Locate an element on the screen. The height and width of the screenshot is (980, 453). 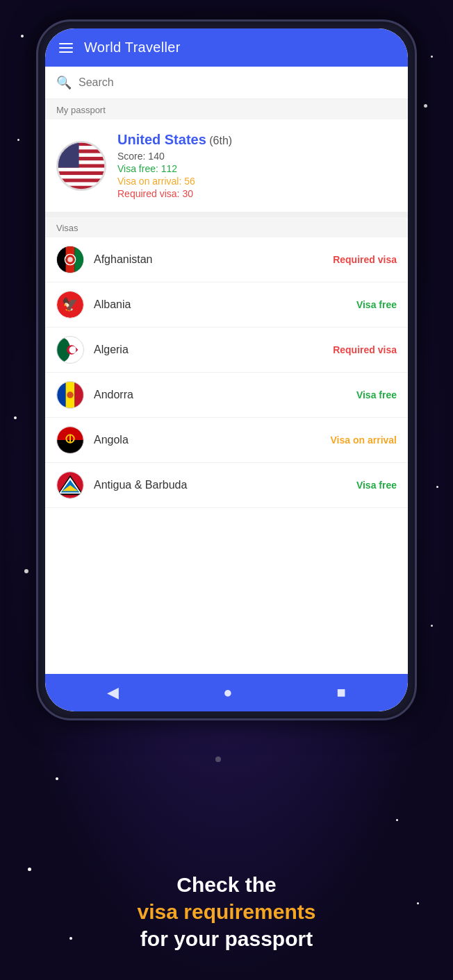
visa-arrival-count: Visa on arrival: 56 is located at coordinates (257, 181).